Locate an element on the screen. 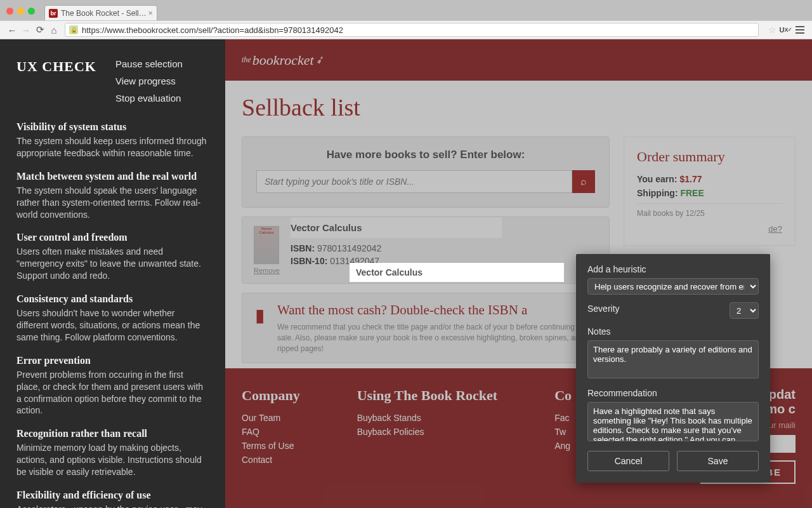 The height and width of the screenshot is (508, 812). footer-link: Buyback Stands is located at coordinates (428, 418).